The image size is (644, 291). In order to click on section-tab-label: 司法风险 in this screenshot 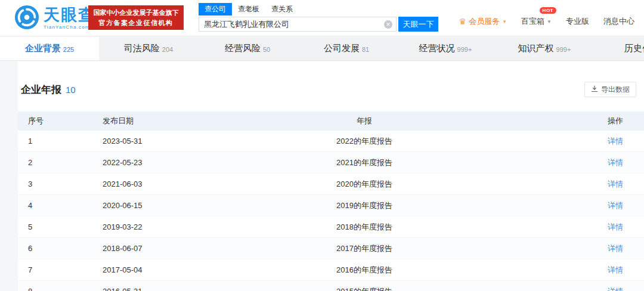, I will do `click(142, 49)`.